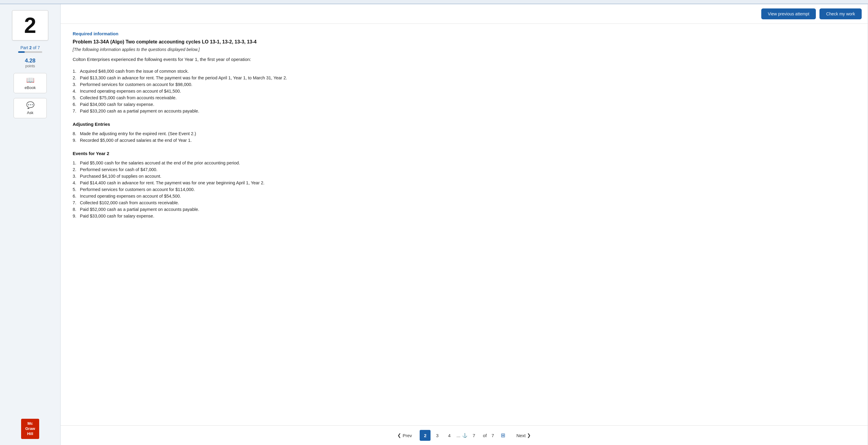 The width and height of the screenshot is (868, 445). What do you see at coordinates (464, 134) in the screenshot?
I see `list-item: 8.Made the adjusting entry for the expir…` at bounding box center [464, 134].